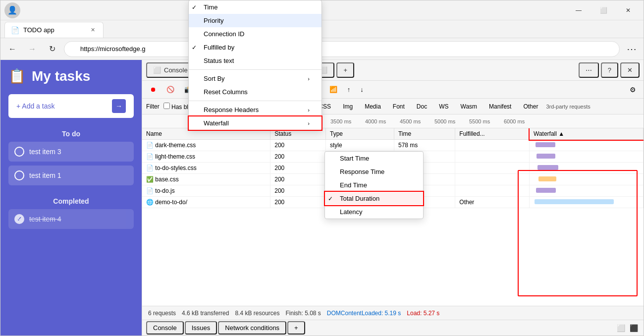  I want to click on menu-item-label: Priority, so click(214, 21).